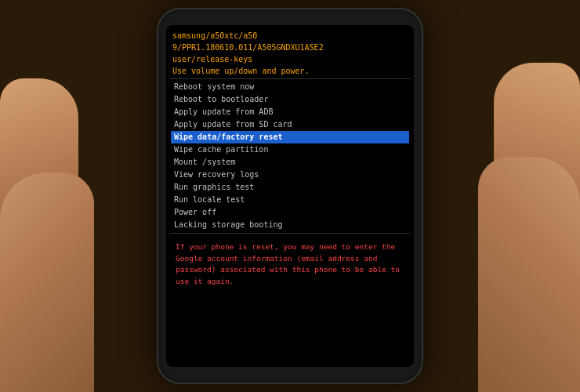 This screenshot has height=392, width=580. Describe the element at coordinates (290, 100) in the screenshot. I see `menu-item-reboot-bootloader: Reboot to bootloader` at that location.